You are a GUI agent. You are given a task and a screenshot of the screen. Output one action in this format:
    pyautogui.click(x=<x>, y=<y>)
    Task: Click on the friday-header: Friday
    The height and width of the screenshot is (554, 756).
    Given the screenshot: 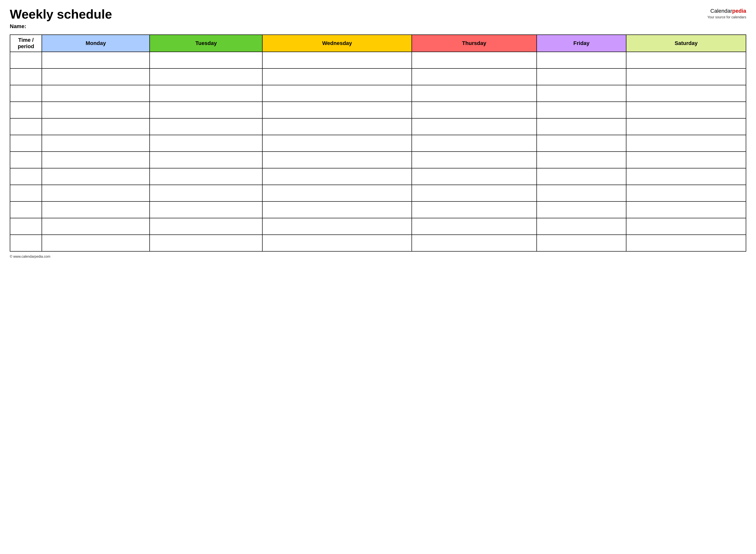 What is the action you would take?
    pyautogui.click(x=582, y=44)
    